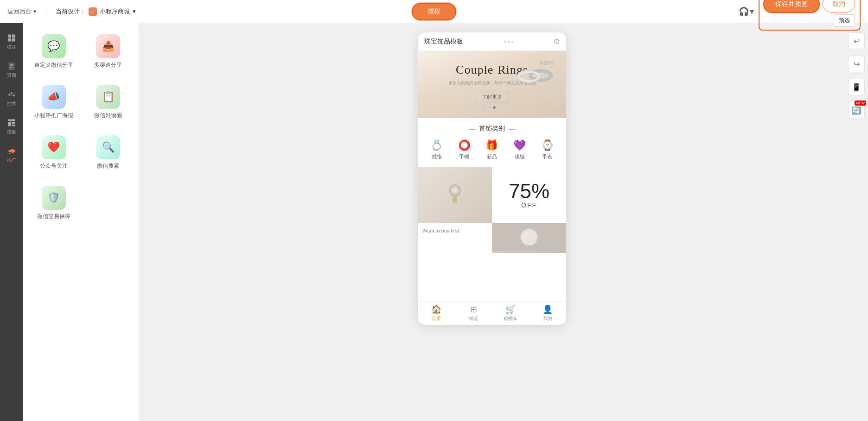 This screenshot has height=421, width=868. Describe the element at coordinates (108, 102) in the screenshot. I see `module-item-moments: 📋 微信好物圈` at that location.